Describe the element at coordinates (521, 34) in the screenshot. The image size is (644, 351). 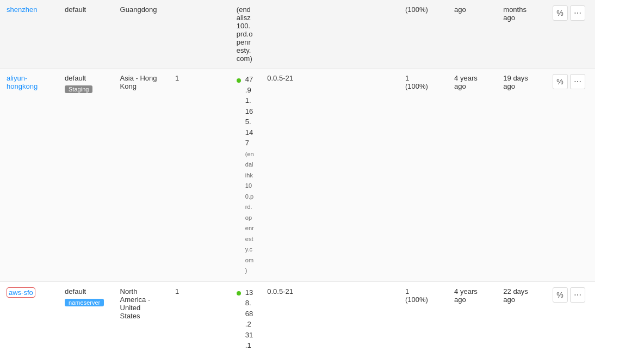
I see `cell-last-updated: months ago` at that location.